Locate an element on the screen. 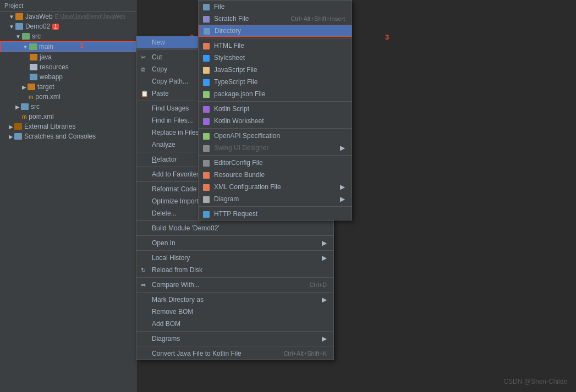  submenu-item-js: JavaScript File is located at coordinates (275, 70).